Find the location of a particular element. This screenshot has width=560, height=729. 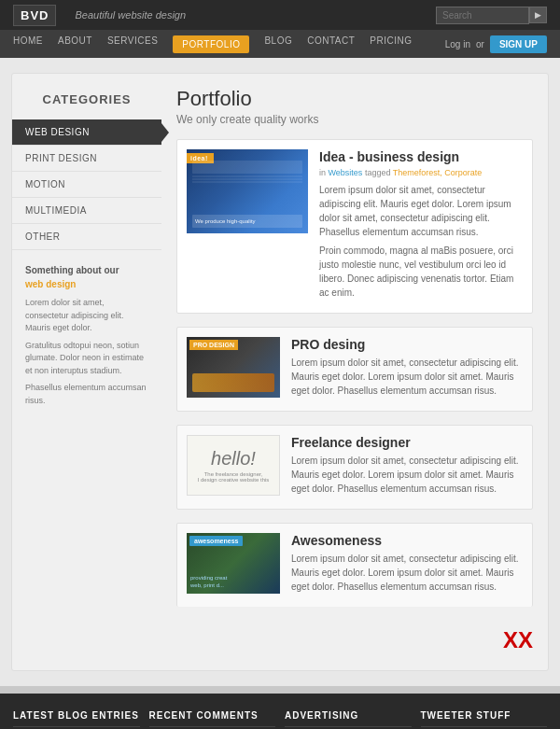

portfolio-item-2: PRO DESIGN PRO desing Lorem ipsum dolor … is located at coordinates (355, 370).